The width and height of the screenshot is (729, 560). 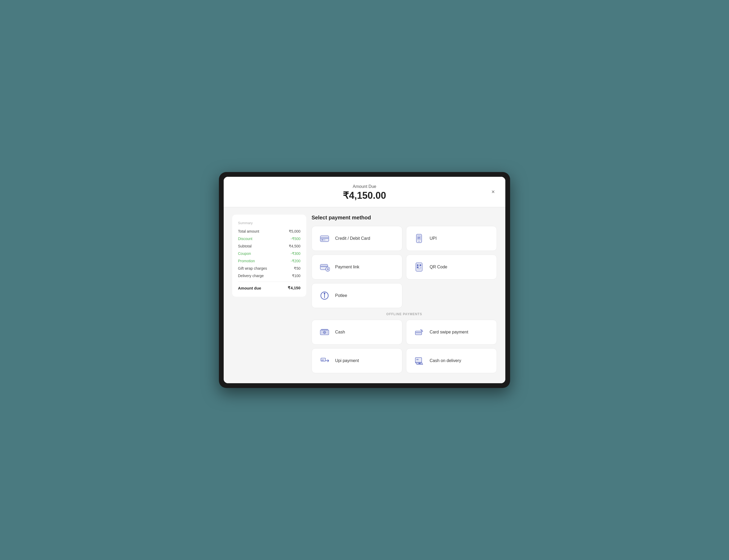 I want to click on summary-row-name-promotion: Promotion, so click(x=247, y=261).